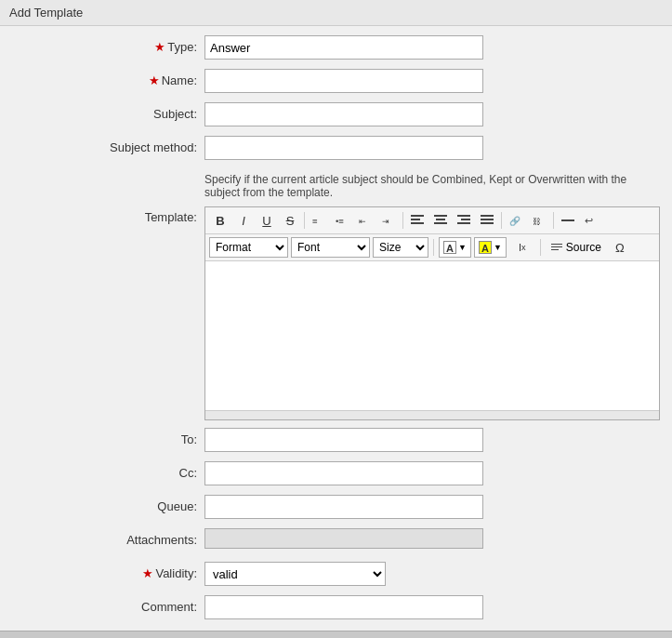  Describe the element at coordinates (463, 247) in the screenshot. I see `font-color-arrow-icon: ▼` at that location.